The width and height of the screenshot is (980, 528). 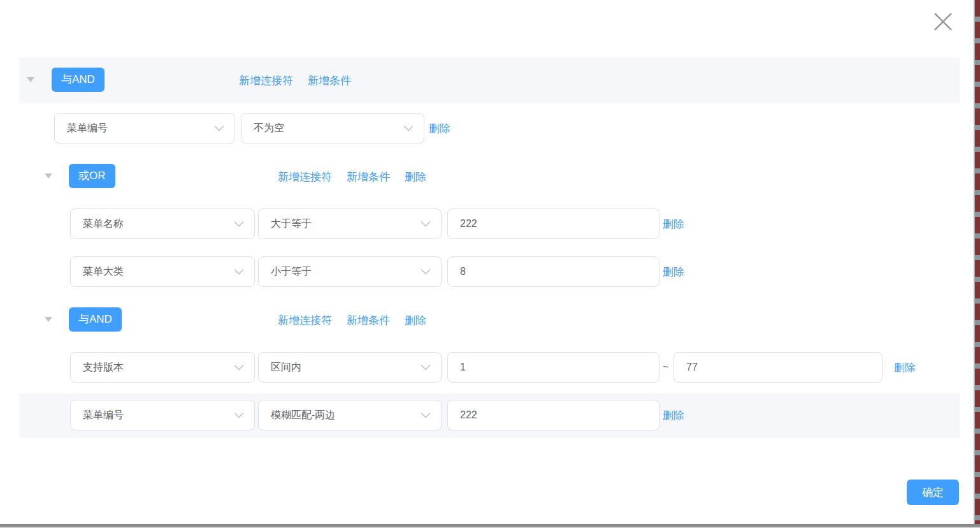 I want to click on connector-button-or: 或OR, so click(x=92, y=176).